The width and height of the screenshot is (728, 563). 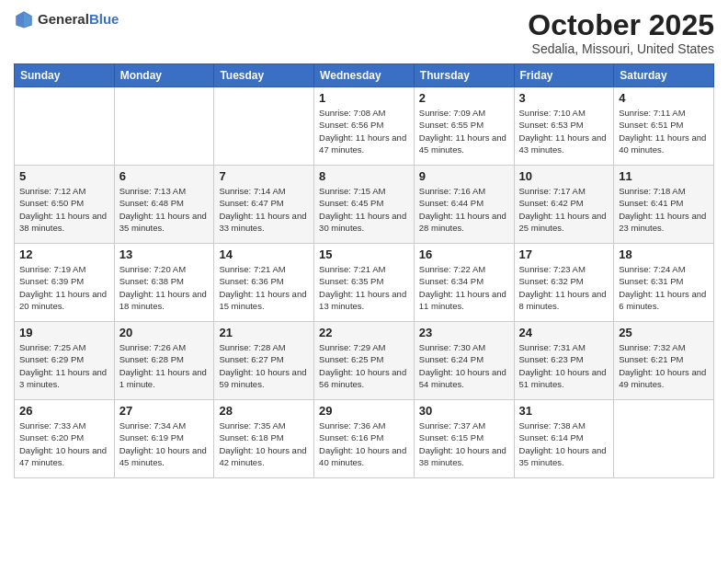 I want to click on day-info: Sunrise: 7:24 AM Sunset: 6:31 PM Dayligh…, so click(x=664, y=287).